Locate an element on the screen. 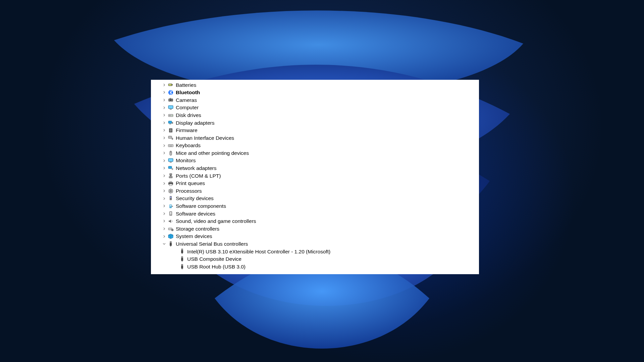 The image size is (644, 362). device-category-storage-ctrl: Storage controllers is located at coordinates (315, 229).